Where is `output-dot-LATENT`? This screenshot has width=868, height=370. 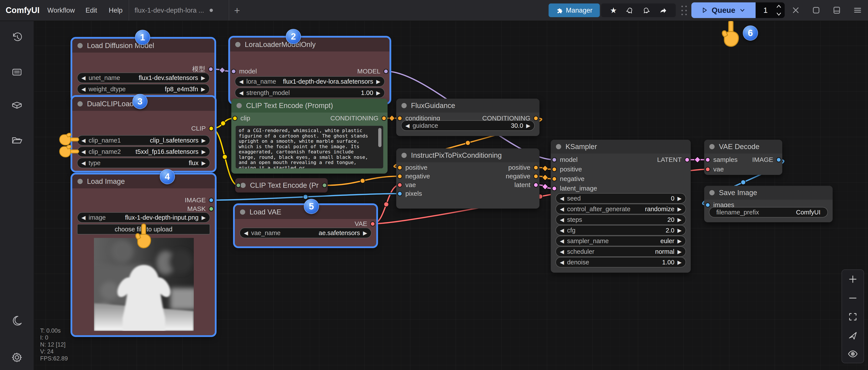 output-dot-LATENT is located at coordinates (687, 160).